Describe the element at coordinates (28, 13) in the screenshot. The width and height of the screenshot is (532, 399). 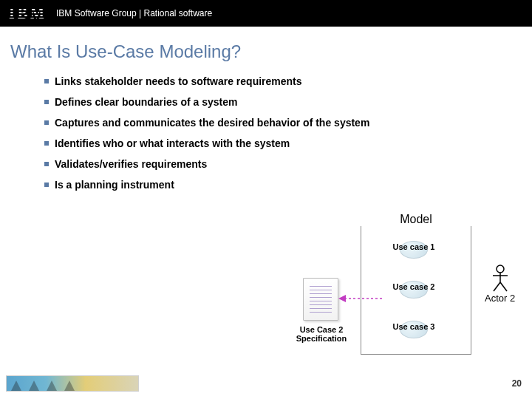
I see `ibm-logo-text: IBM` at that location.